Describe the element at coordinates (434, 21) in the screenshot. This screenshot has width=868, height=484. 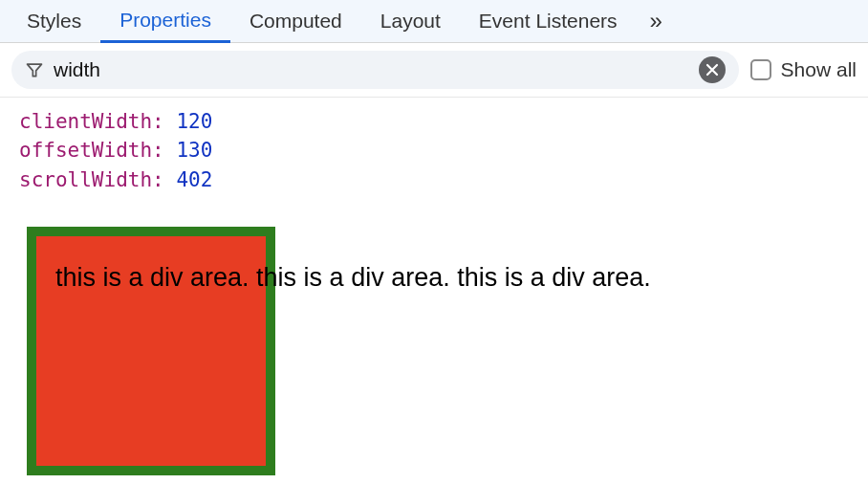
I see `devtools-tabs: Styles Properties Computed Layout Event …` at that location.